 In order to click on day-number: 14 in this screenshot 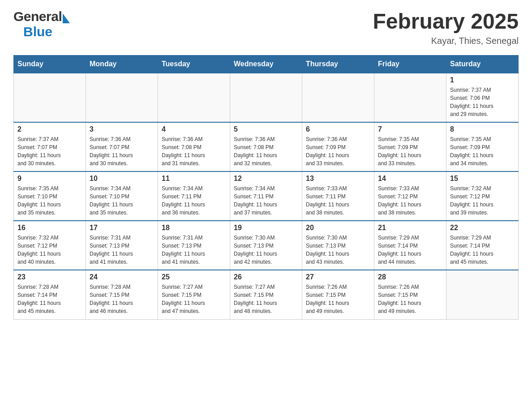, I will do `click(410, 179)`.